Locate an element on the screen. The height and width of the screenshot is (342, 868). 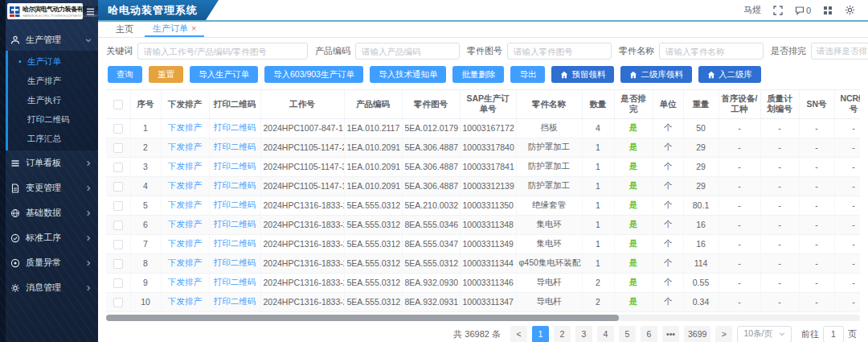
page-button-3699: 3699 is located at coordinates (698, 334).